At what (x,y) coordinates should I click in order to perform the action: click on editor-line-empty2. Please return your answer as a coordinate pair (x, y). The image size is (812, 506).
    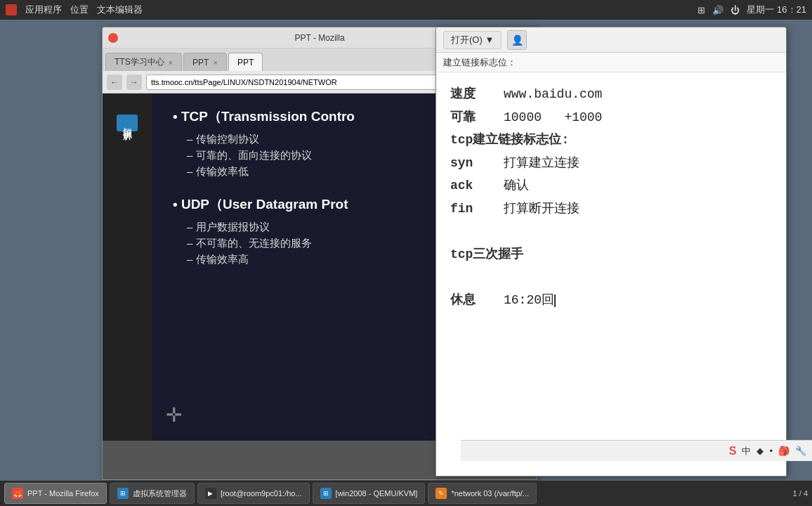
    Looking at the image, I should click on (611, 278).